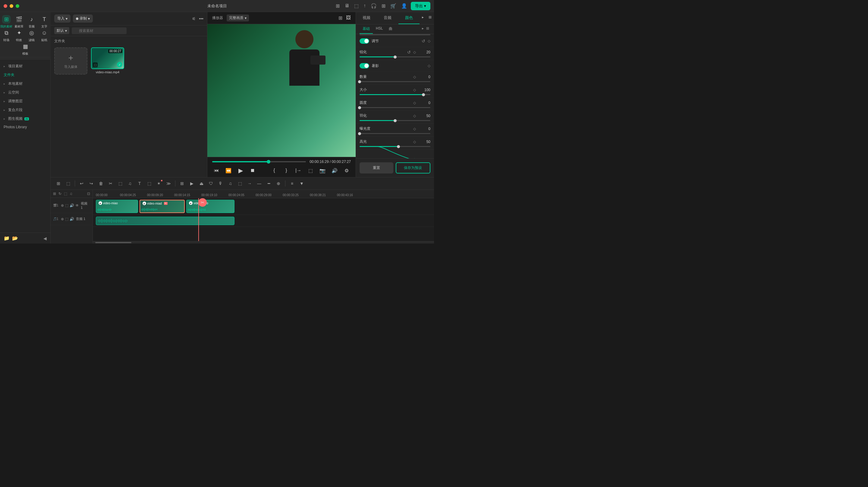  I want to click on mark-out-button: }, so click(286, 171).